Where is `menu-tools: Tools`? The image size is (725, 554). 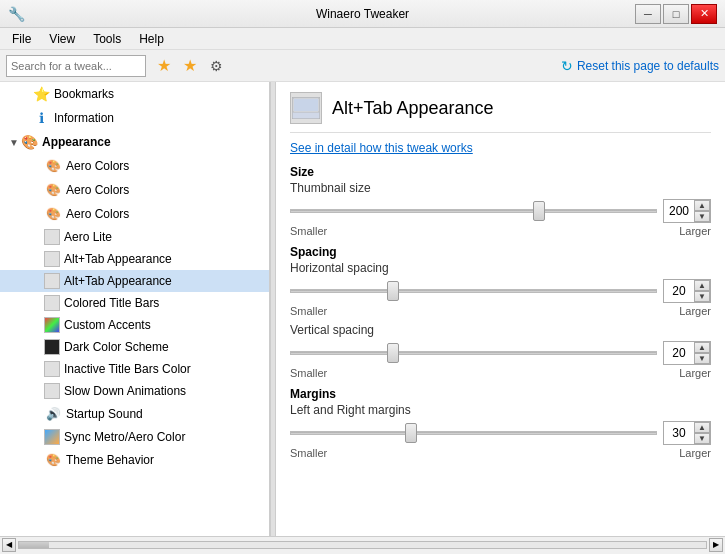
menu-tools: Tools is located at coordinates (107, 39).